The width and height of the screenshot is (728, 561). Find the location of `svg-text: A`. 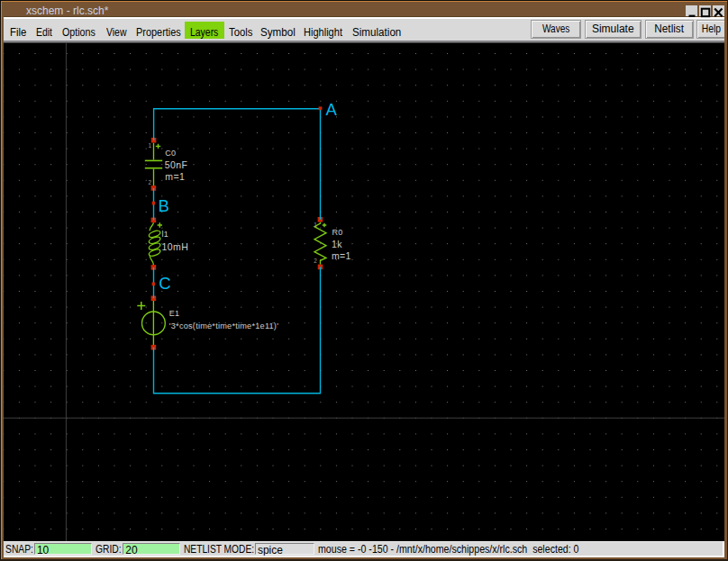

svg-text: A is located at coordinates (332, 110).